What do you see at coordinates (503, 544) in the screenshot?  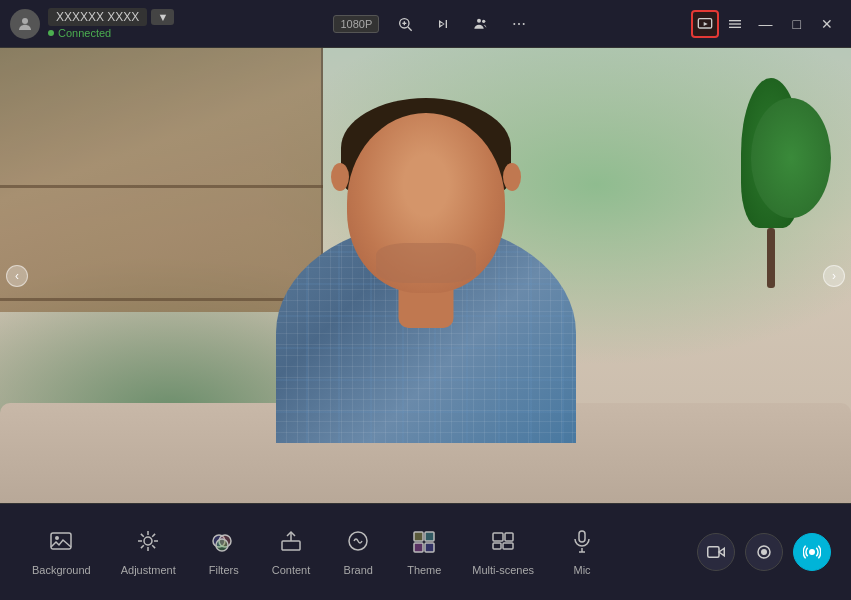 I see `multi-scenes-icon` at bounding box center [503, 544].